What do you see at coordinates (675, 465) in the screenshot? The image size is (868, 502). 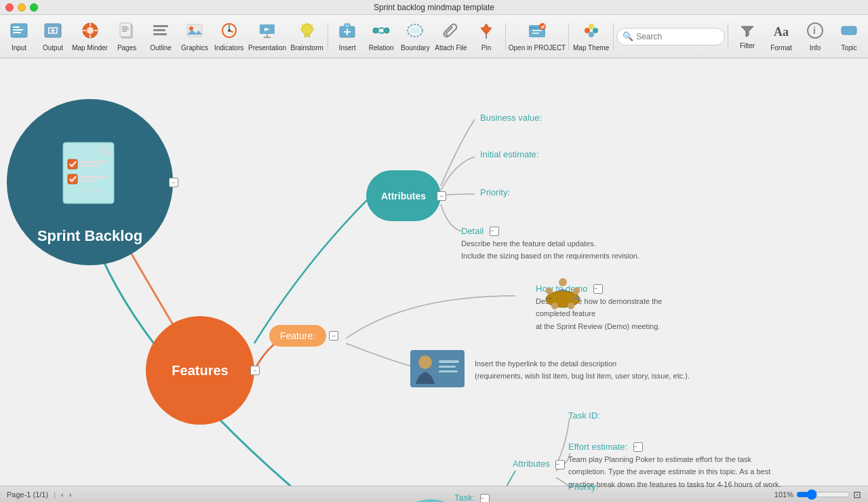 I see `effort-estimate-node: Effort estimate: − Team play Planning Po…` at bounding box center [675, 465].